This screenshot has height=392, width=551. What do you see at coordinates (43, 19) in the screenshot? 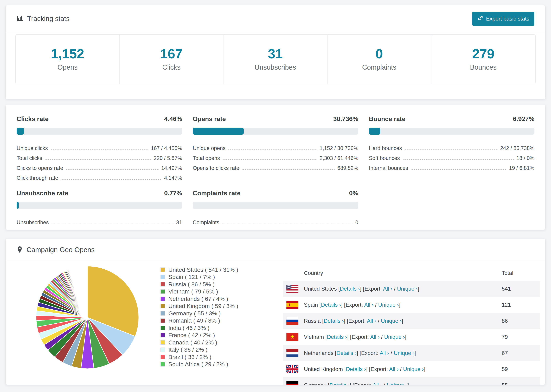
I see `tracking-stats-title: Tracking stats` at bounding box center [43, 19].